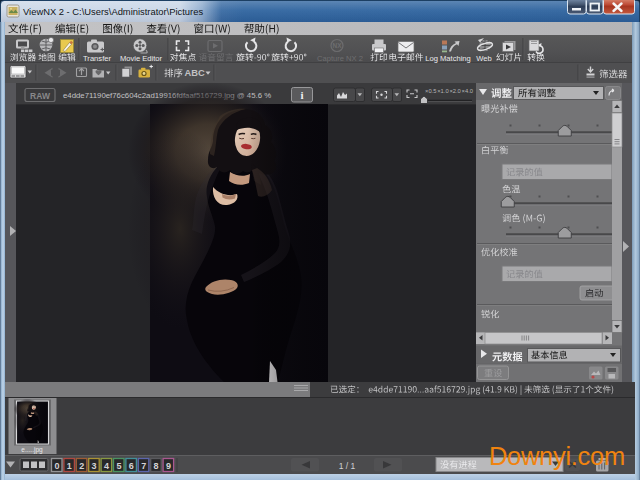  What do you see at coordinates (468, 91) in the screenshot?
I see `svg-text: ×4.0` at bounding box center [468, 91].